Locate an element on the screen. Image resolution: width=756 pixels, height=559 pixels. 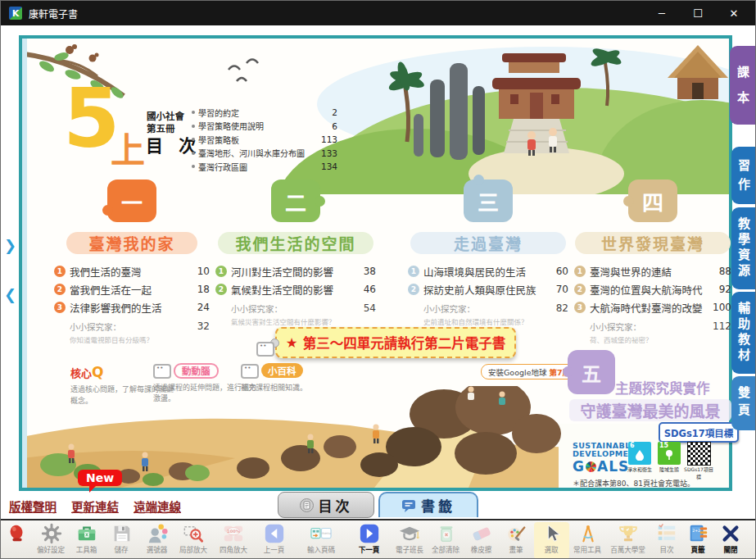
side-tab-teaching-resources: 教學資源 is located at coordinates (744, 248).